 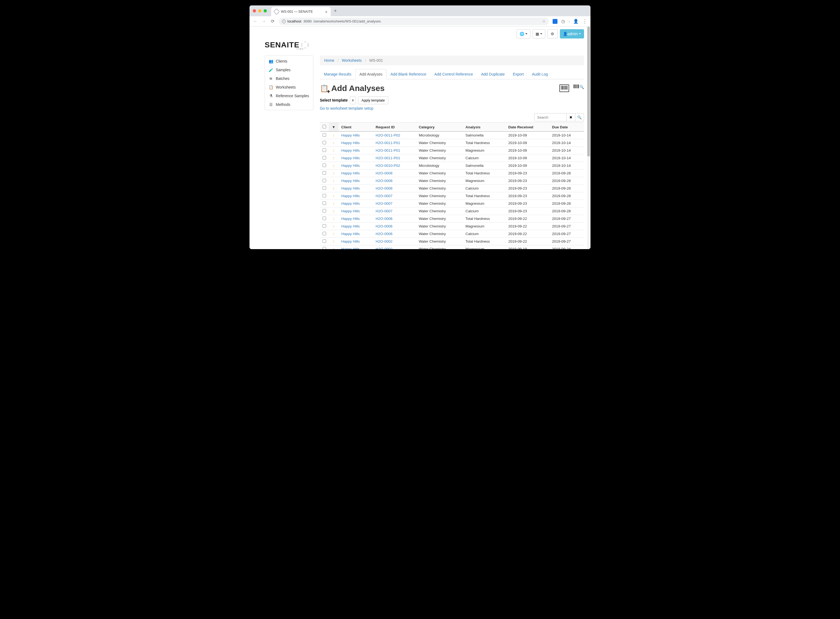 I want to click on apply-template-button: Apply template, so click(x=373, y=100).